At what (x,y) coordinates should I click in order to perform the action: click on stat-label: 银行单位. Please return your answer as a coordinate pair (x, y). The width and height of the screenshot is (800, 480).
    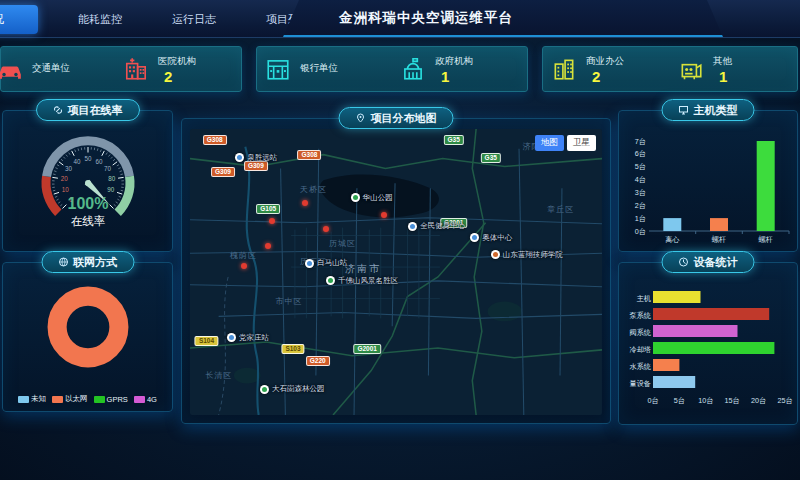
    Looking at the image, I should click on (319, 68).